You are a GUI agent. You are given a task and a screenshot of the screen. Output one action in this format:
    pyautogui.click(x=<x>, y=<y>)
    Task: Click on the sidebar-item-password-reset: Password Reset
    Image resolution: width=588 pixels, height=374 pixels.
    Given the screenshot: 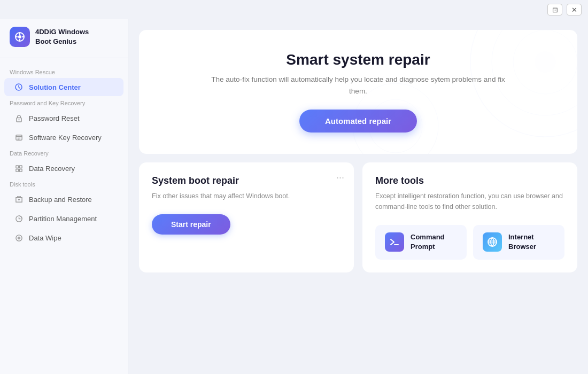 What is the action you would take?
    pyautogui.click(x=64, y=118)
    